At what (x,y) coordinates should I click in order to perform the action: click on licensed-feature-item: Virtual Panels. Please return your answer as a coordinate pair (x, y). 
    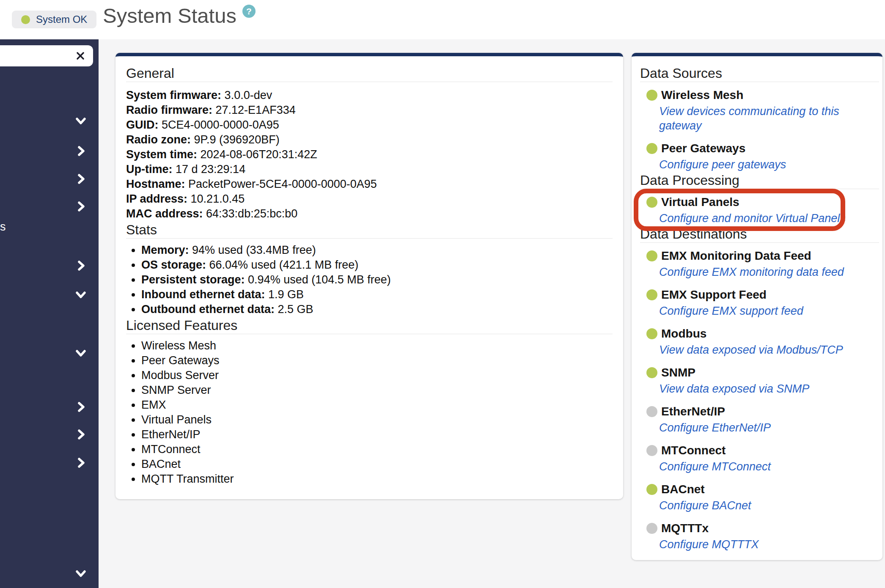
    Looking at the image, I should click on (377, 420).